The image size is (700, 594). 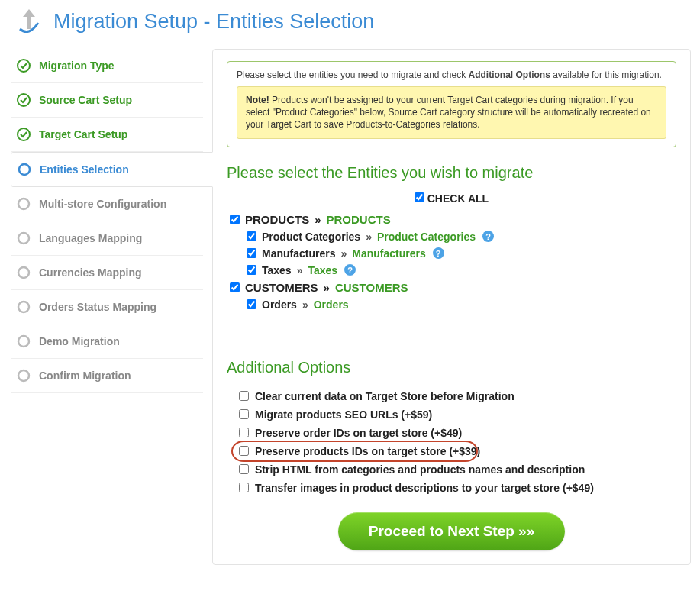 What do you see at coordinates (453, 220) in the screenshot?
I see `entity-group: PRODUCTS » PRODUCTS` at bounding box center [453, 220].